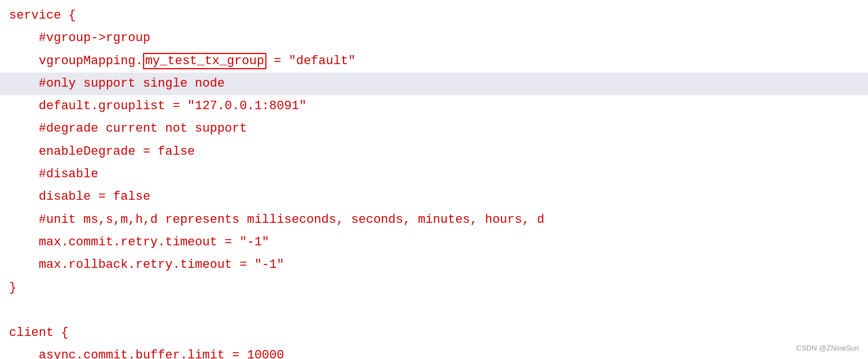 This screenshot has height=359, width=868. Describe the element at coordinates (434, 288) in the screenshot. I see `code-line: }` at that location.